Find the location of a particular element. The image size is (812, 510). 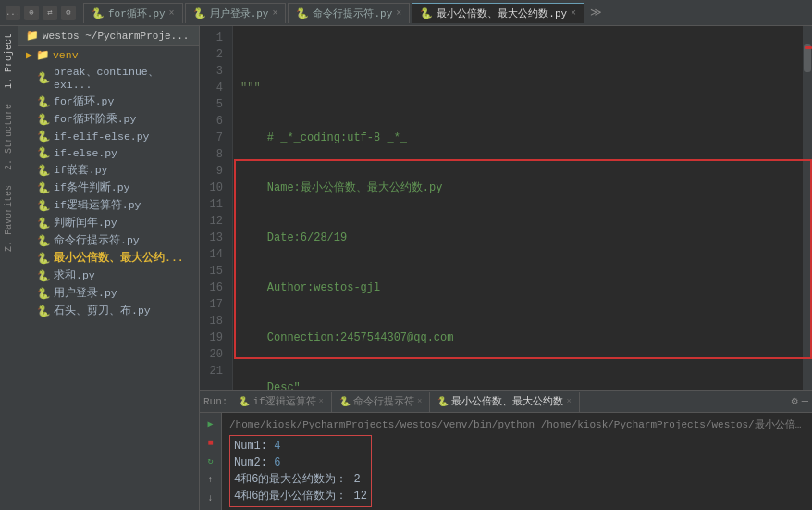

tab-close-lcm-gcd: × is located at coordinates (573, 13).